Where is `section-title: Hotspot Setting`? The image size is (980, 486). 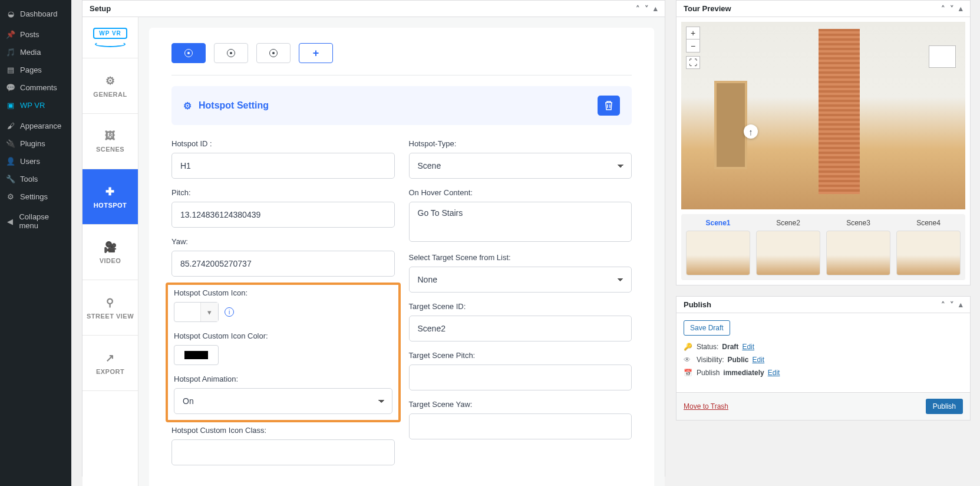 section-title: Hotspot Setting is located at coordinates (233, 106).